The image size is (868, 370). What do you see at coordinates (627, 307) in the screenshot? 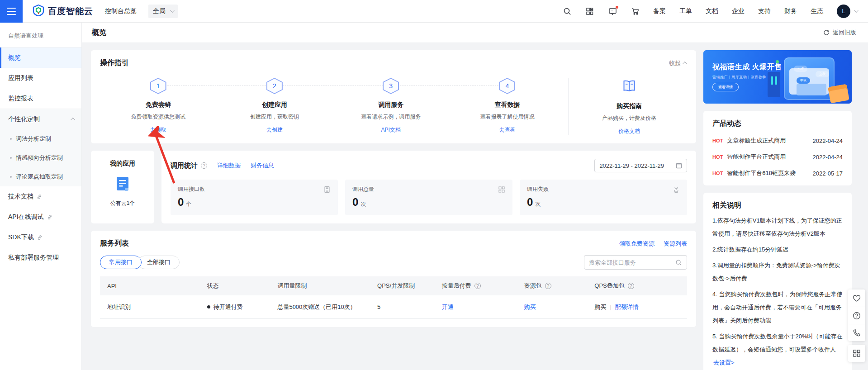
I see `quota-detail-link: 配额详情` at bounding box center [627, 307].